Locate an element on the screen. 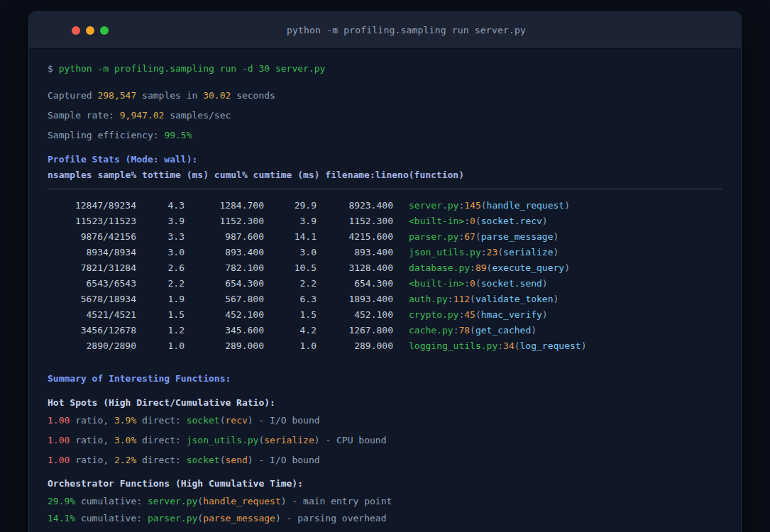  direct-pct: 3.0% is located at coordinates (125, 440).